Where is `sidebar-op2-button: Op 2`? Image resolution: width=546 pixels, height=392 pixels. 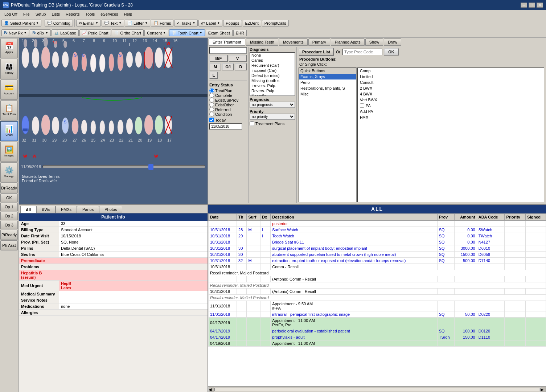
sidebar-op2-button: Op 2 is located at coordinates (9, 216).